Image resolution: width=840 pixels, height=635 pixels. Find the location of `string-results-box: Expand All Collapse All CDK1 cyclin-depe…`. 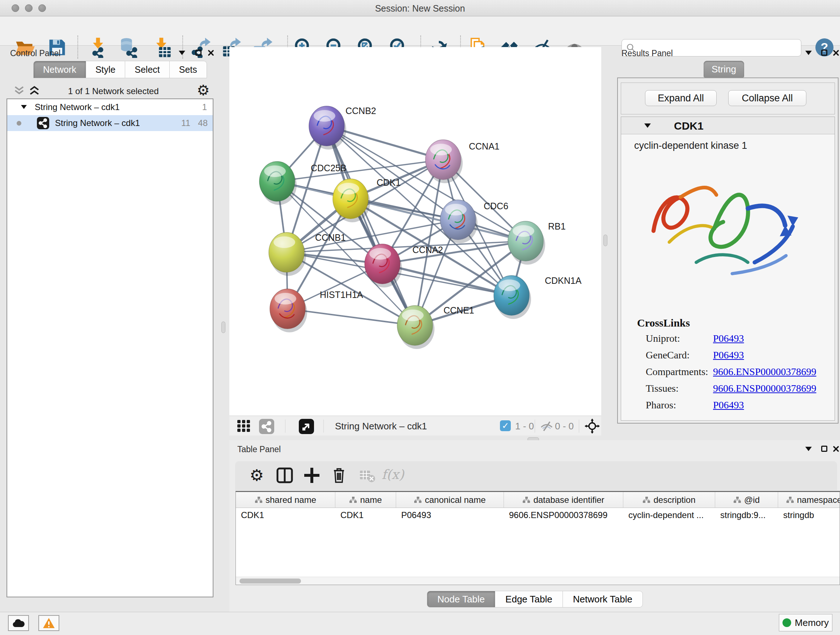

string-results-box: Expand All Collapse All CDK1 cyclin-depe… is located at coordinates (728, 251).